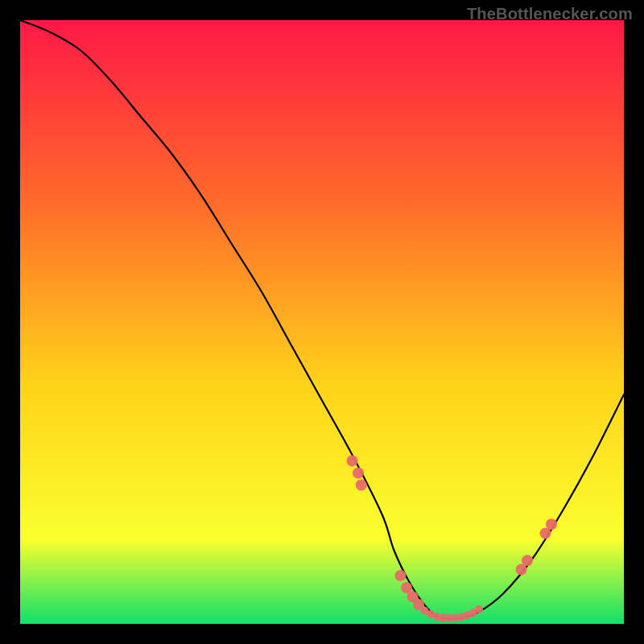 Image resolution: width=644 pixels, height=644 pixels. I want to click on attribution-text: TheBottlenecker.com, so click(550, 14).